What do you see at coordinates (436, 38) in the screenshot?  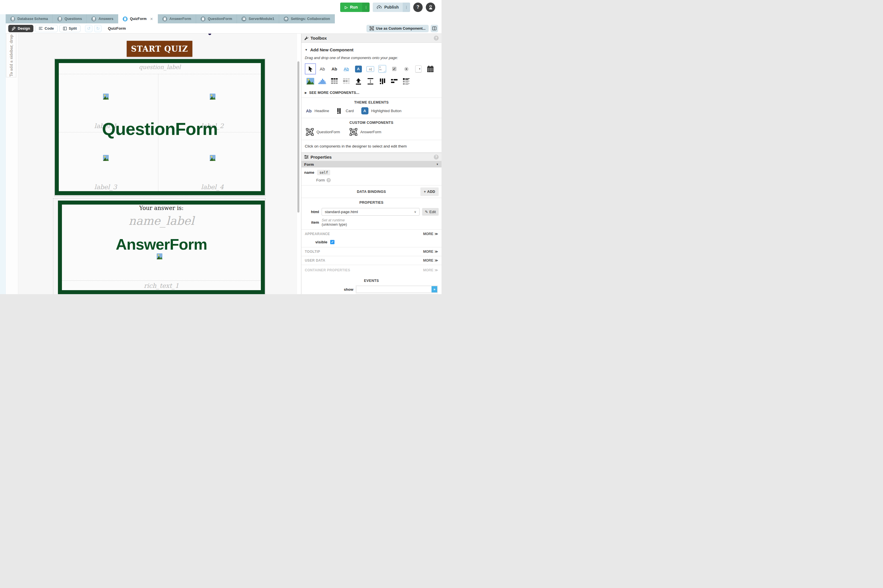 I see `toolbox-help-icon: ?` at bounding box center [436, 38].